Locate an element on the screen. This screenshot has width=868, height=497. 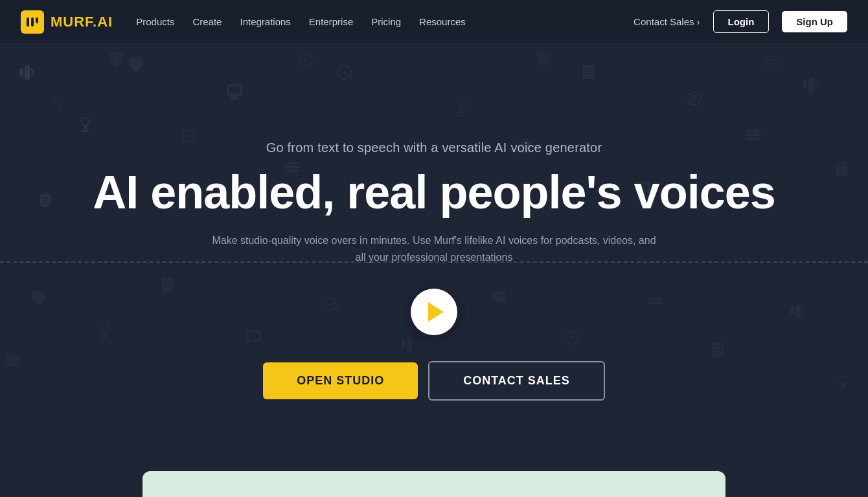
logo: MURF.AI is located at coordinates (67, 22).